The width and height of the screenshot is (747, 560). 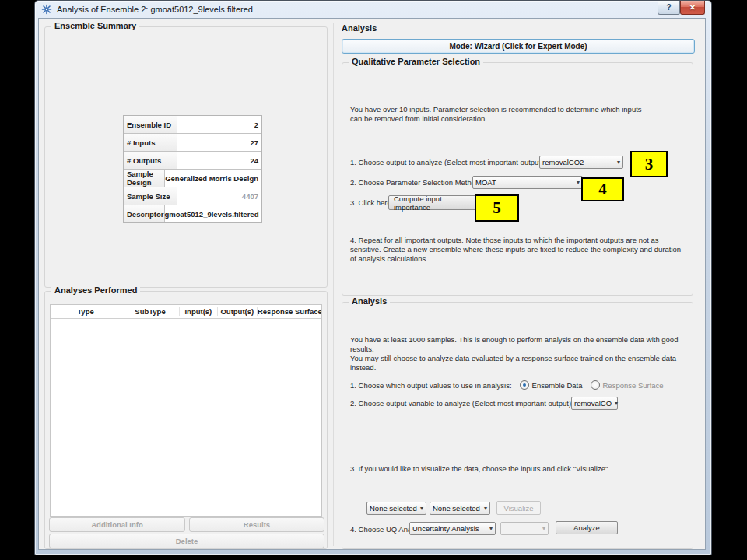 What do you see at coordinates (524, 385) in the screenshot?
I see `radio-selected-dot` at bounding box center [524, 385].